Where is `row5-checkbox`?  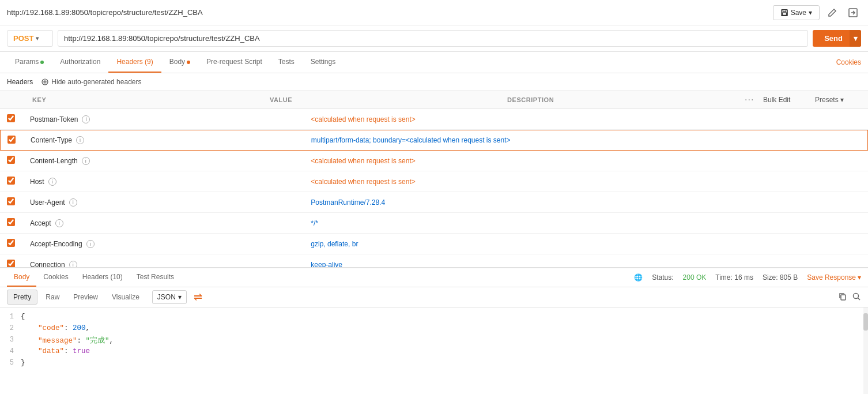 row5-checkbox is located at coordinates (11, 201).